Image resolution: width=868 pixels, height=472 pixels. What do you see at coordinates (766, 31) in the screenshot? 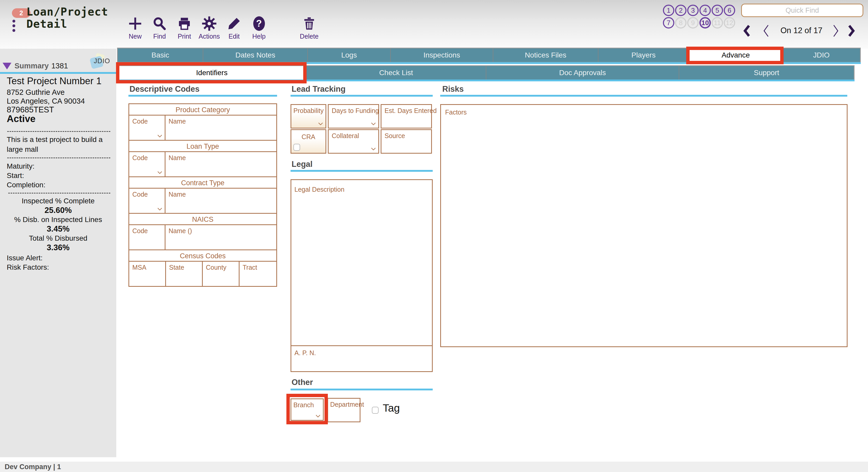
I see `previous-record-icon` at bounding box center [766, 31].